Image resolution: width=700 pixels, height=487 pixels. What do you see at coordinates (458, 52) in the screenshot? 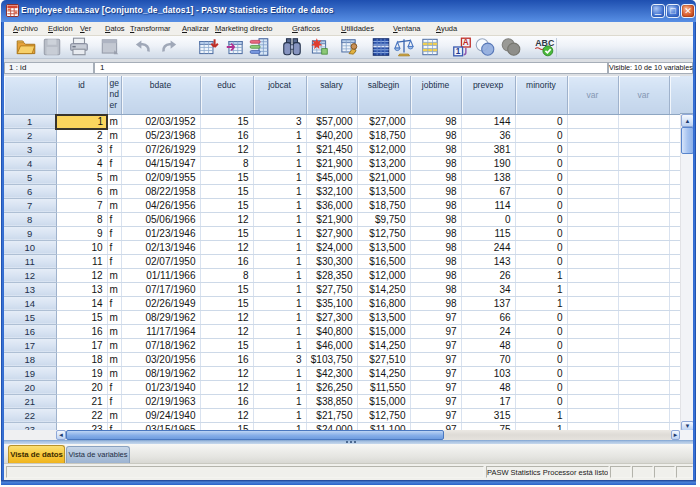
I see `svg-text: 1` at bounding box center [458, 52].